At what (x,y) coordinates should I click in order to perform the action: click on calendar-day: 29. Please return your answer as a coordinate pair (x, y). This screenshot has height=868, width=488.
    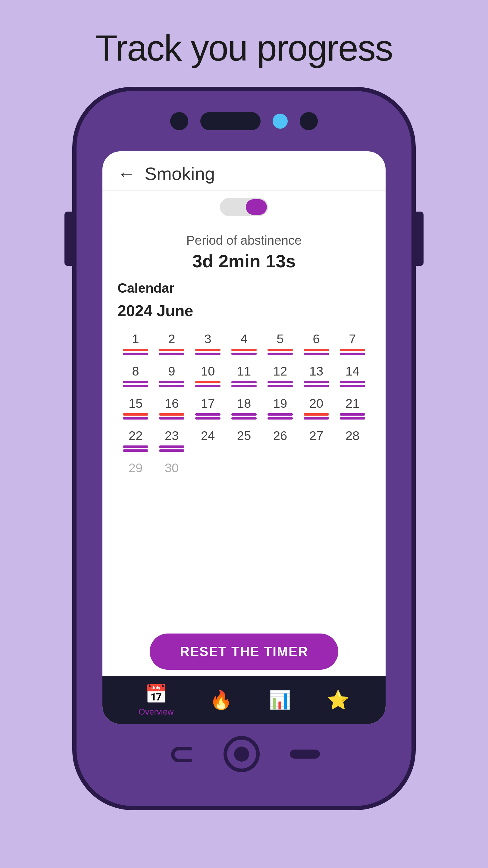
    Looking at the image, I should click on (135, 471).